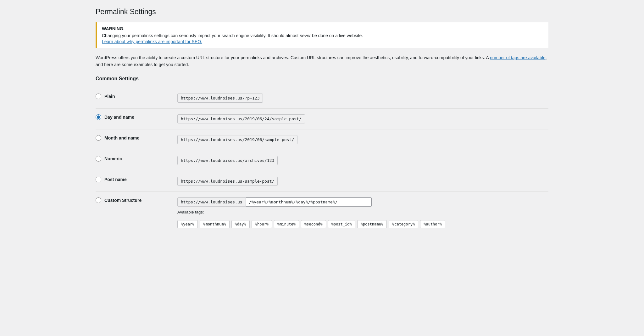 The height and width of the screenshot is (336, 644). What do you see at coordinates (152, 42) in the screenshot?
I see `warning-link: Learn about why permalinks are important…` at bounding box center [152, 42].